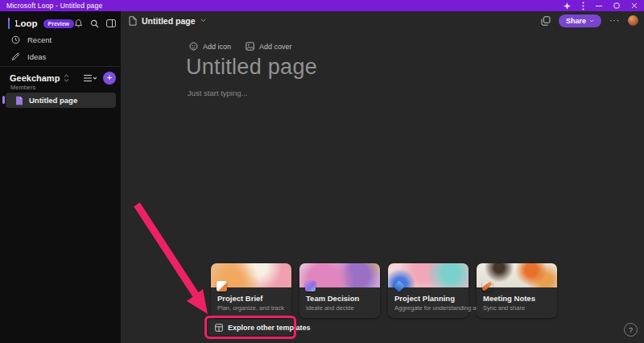 Image resolution: width=644 pixels, height=343 pixels. I want to click on help-button: ?, so click(631, 330).